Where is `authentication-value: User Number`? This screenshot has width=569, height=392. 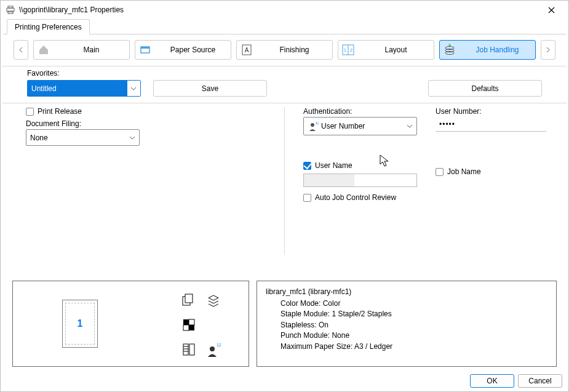 authentication-value: User Number is located at coordinates (343, 126).